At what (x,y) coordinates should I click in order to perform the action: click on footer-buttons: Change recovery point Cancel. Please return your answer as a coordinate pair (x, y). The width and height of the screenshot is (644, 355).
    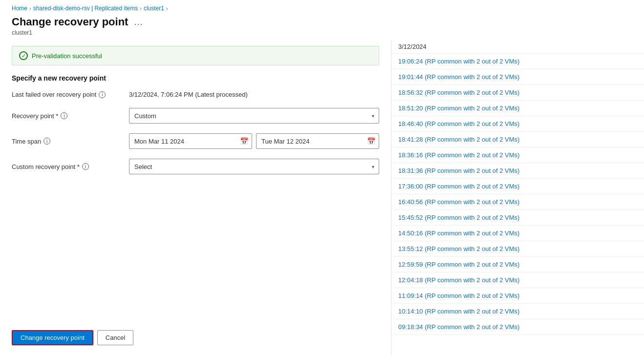
    Looking at the image, I should click on (195, 336).